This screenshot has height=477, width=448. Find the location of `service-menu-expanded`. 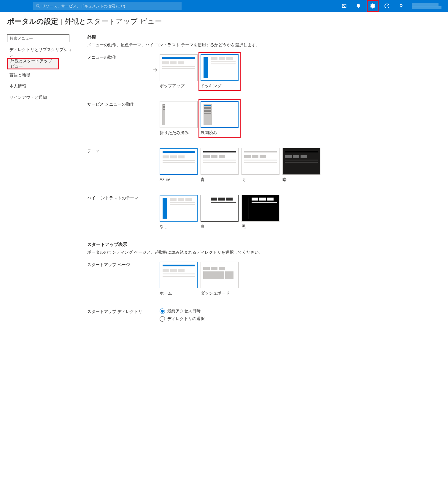

service-menu-expanded is located at coordinates (220, 115).